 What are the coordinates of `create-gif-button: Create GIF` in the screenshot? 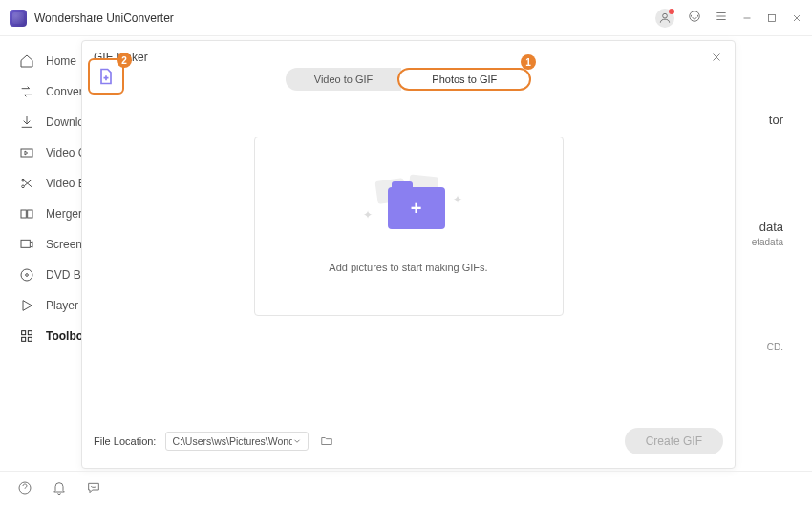 It's located at (674, 441).